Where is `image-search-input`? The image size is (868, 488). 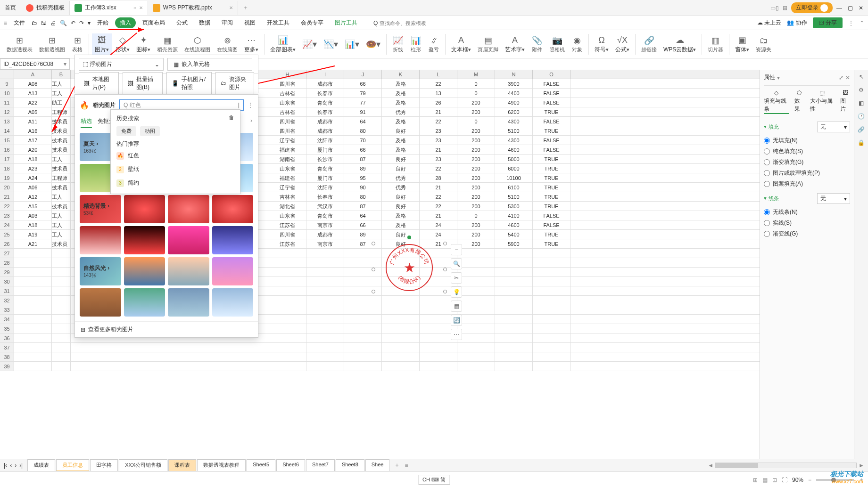 image-search-input is located at coordinates (183, 105).